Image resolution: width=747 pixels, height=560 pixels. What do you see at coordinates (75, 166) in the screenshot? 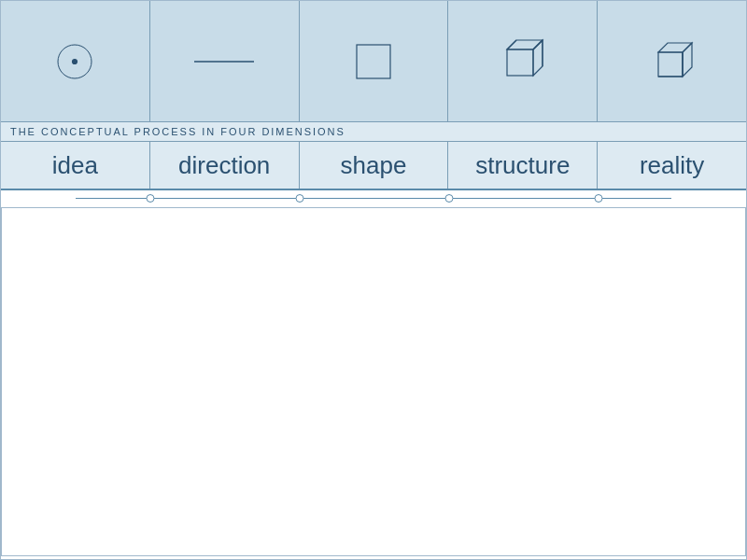
I see `label-idea: idea` at bounding box center [75, 166].